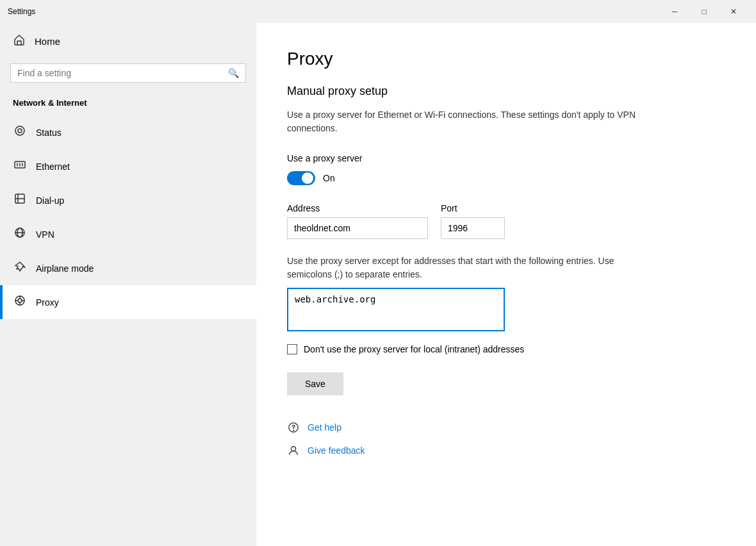  Describe the element at coordinates (20, 132) in the screenshot. I see `status-icon` at that location.